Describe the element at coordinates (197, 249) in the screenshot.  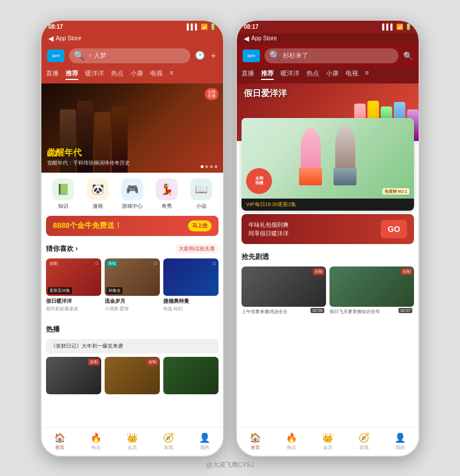
I see `guess-more: 大剧热综抢先看` at that location.